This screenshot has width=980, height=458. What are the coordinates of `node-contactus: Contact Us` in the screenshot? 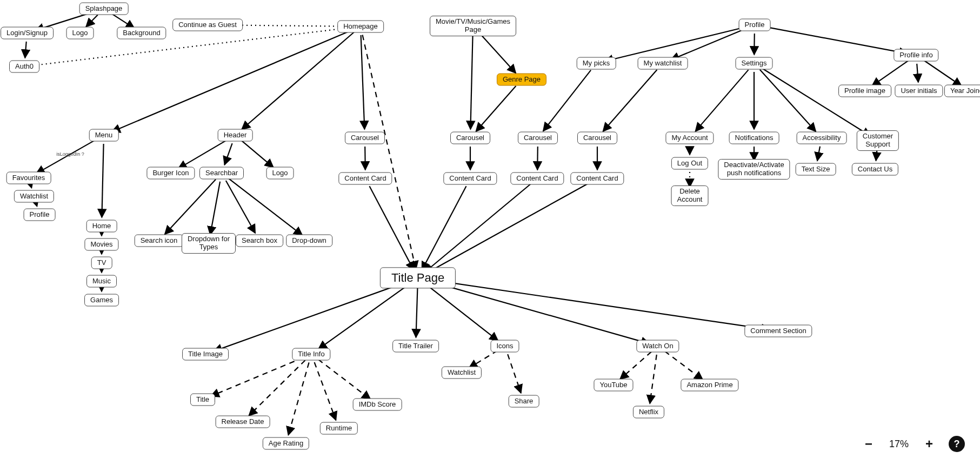 It's located at (875, 170).